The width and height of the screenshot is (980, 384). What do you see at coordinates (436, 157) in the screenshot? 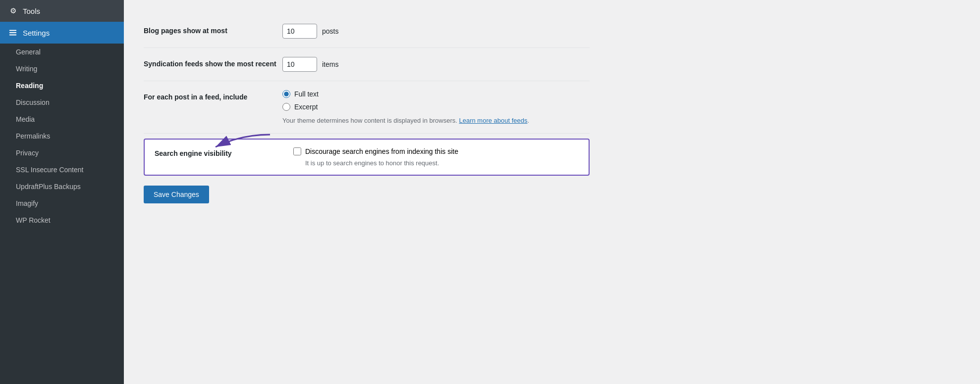
I see `search-visibility-control: Discourage search engines from indexing …` at bounding box center [436, 157].